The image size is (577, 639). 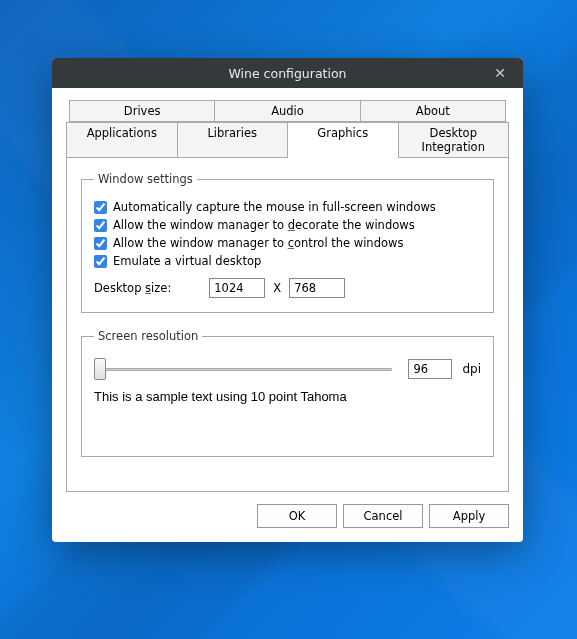 What do you see at coordinates (100, 226) in the screenshot?
I see `decorate-windows-checkbox` at bounding box center [100, 226].